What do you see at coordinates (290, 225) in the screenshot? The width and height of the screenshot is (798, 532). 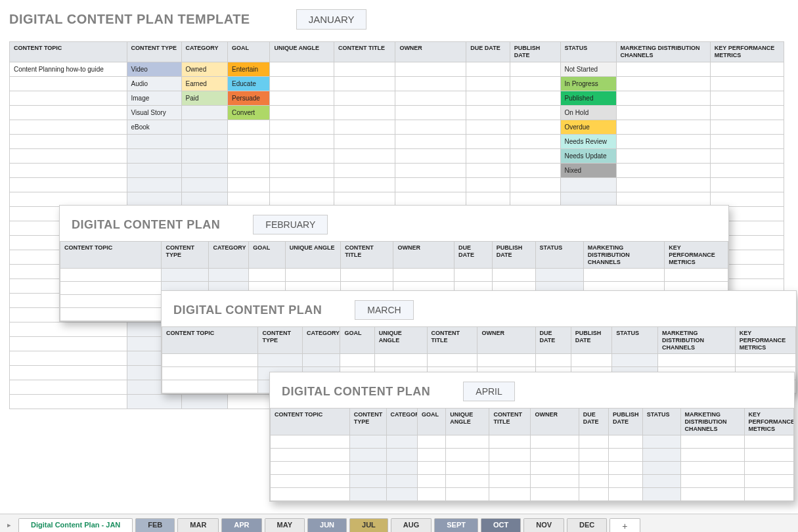 I see `month-pill-february: FEBRUARY` at bounding box center [290, 225].